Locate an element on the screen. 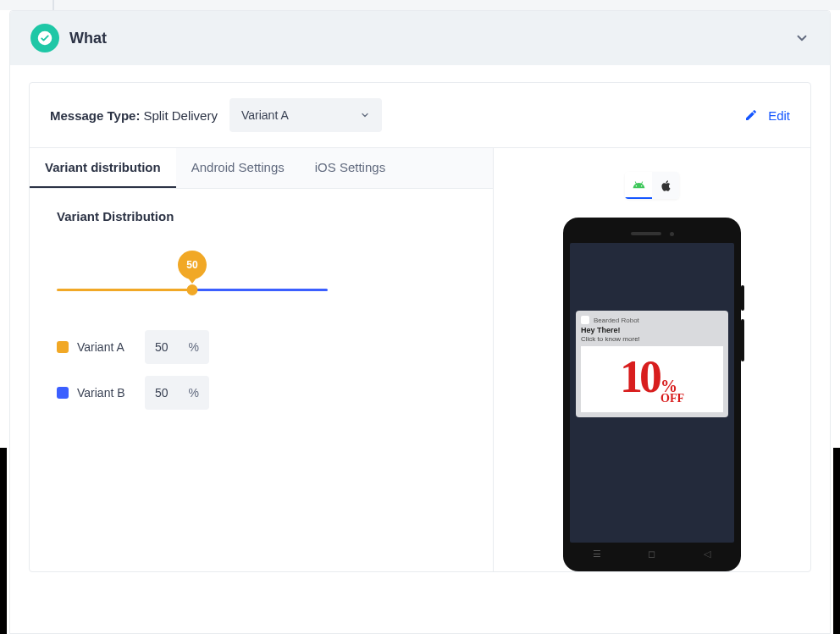  page-edge-left is located at coordinates (3, 541).